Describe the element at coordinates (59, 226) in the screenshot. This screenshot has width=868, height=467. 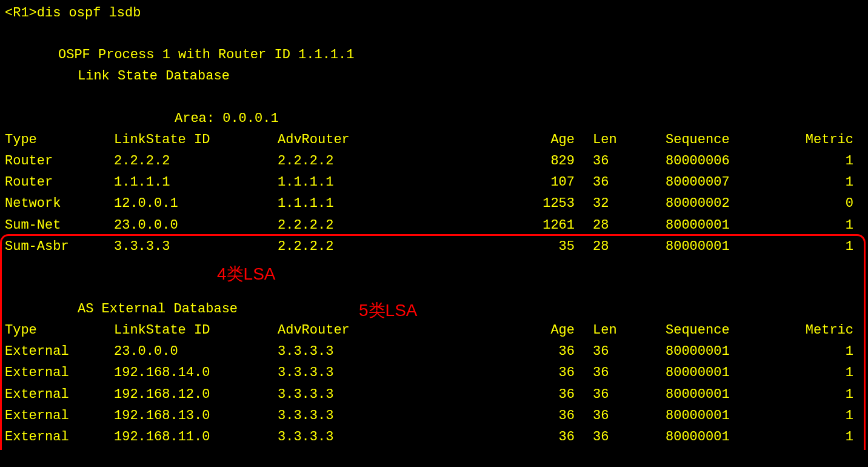
I see `cell-type: Sum-Net` at that location.